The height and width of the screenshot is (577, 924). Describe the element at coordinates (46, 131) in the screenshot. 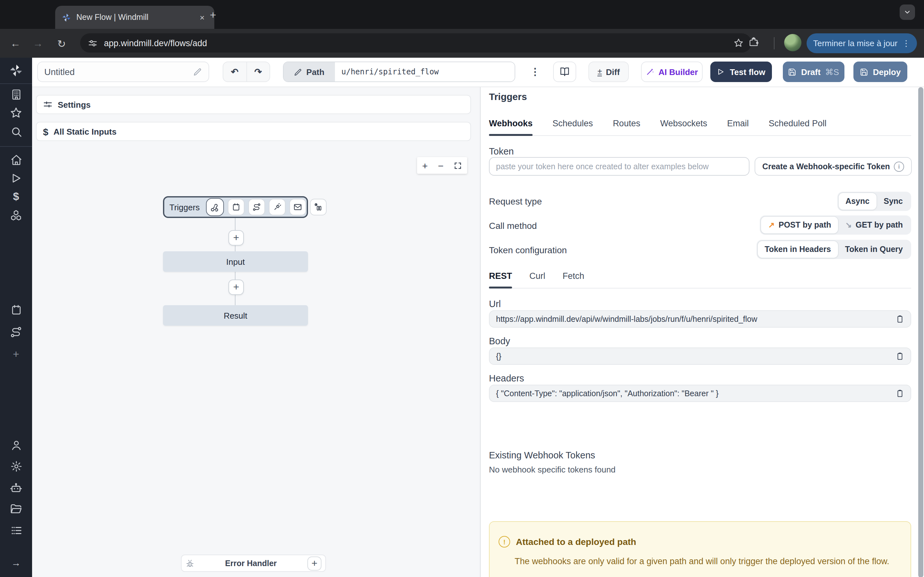

I see `dollar-icon: $` at that location.